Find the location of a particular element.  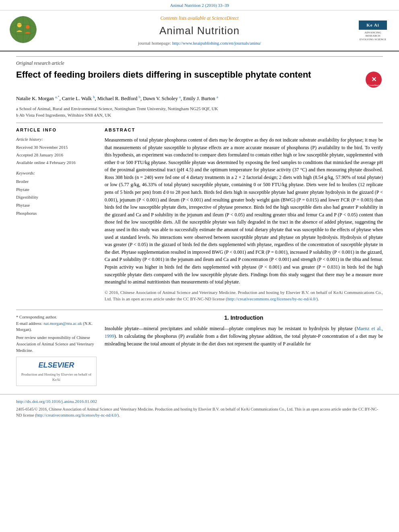

article-dates: Received 30 November 2015 Accepted 28 Ja… is located at coordinates (56, 155).